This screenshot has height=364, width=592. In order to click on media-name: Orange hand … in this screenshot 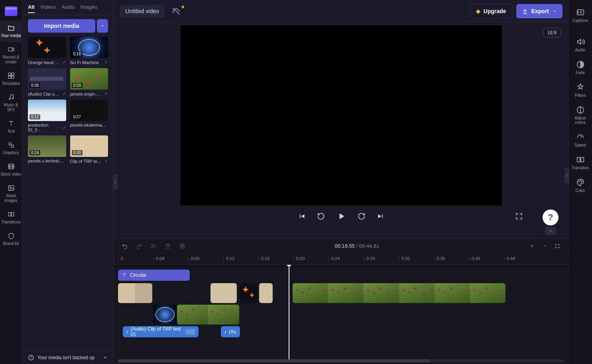, I will do `click(43, 63)`.